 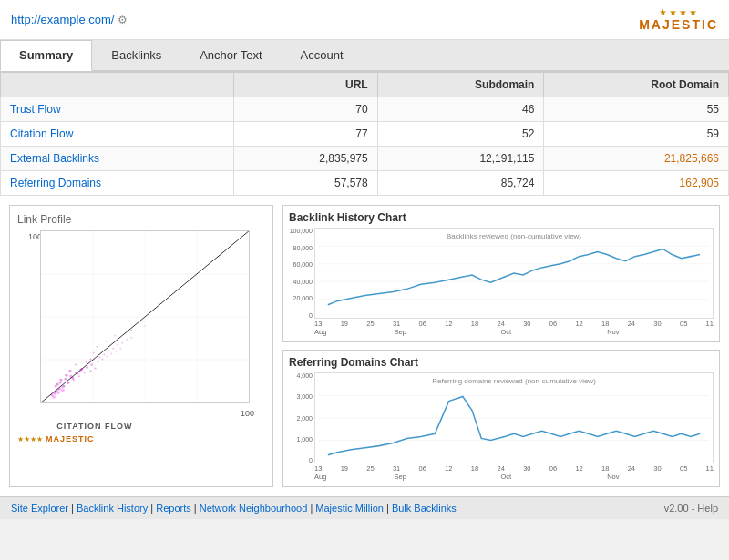 I want to click on table-row: External Backlinks 2,835,975 12,191,115 …, so click(x=364, y=158).